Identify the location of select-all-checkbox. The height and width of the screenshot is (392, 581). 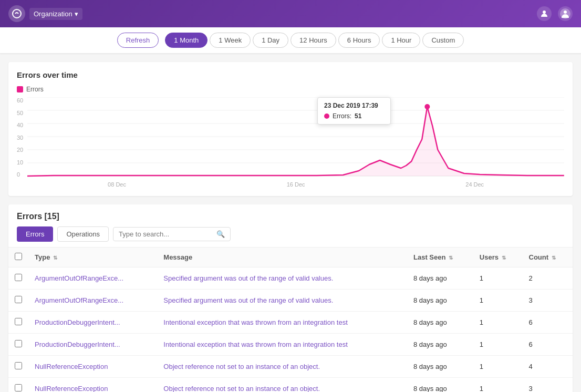
(18, 256).